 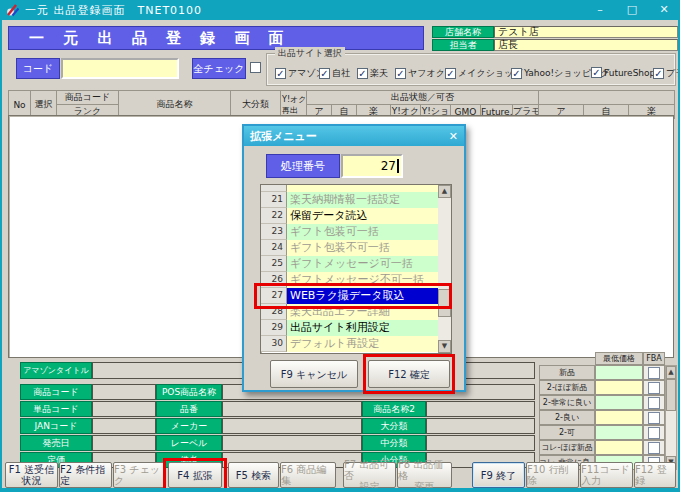 I want to click on site-checkbox-jisha: ✓自社, so click(x=334, y=74).